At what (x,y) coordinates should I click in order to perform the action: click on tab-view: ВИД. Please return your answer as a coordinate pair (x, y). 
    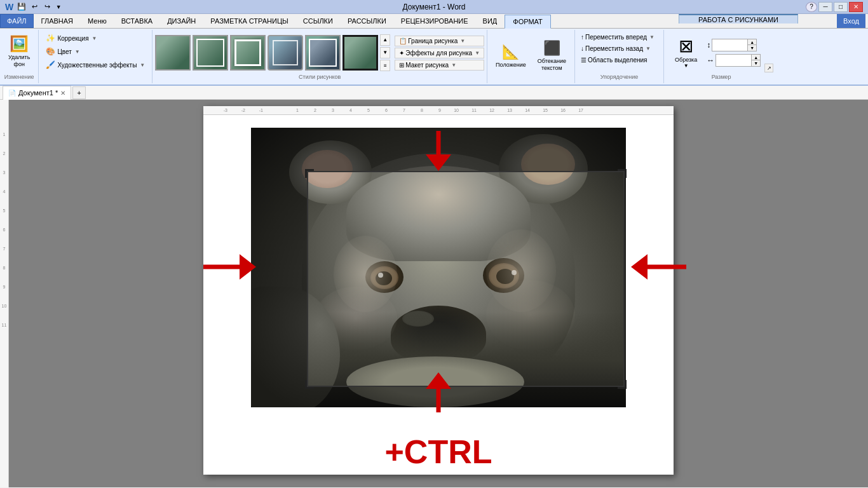
    Looking at the image, I should click on (491, 21).